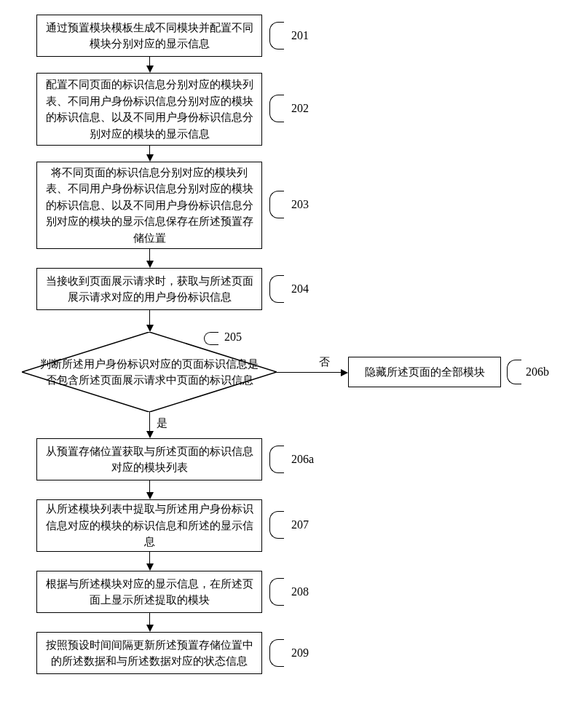  I want to click on step-208-label: 208, so click(300, 592).